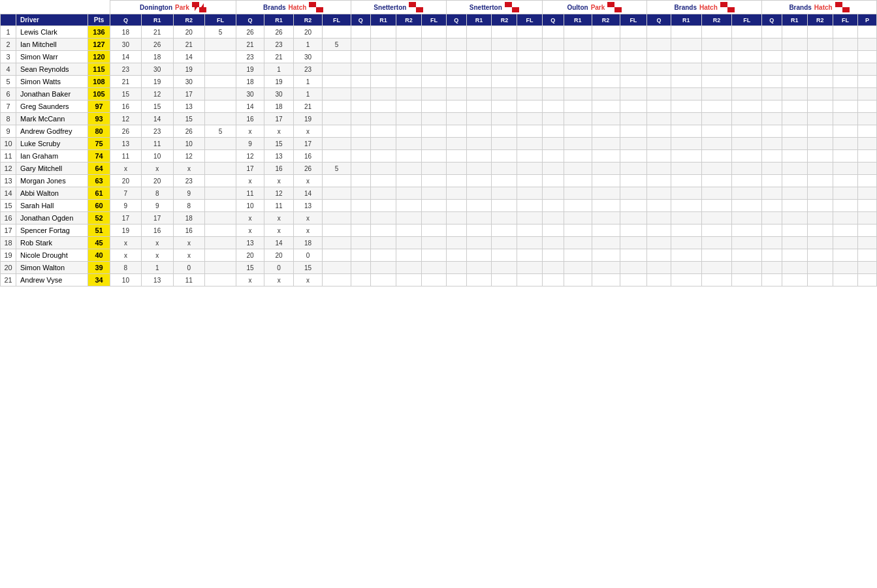  What do you see at coordinates (279, 144) in the screenshot?
I see `data-cell: 15` at bounding box center [279, 144].